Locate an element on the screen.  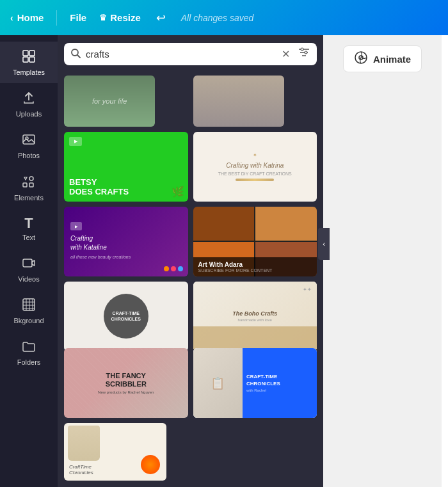
card-circle: CRAFT-TIMECHRONICLES is located at coordinates (126, 316).